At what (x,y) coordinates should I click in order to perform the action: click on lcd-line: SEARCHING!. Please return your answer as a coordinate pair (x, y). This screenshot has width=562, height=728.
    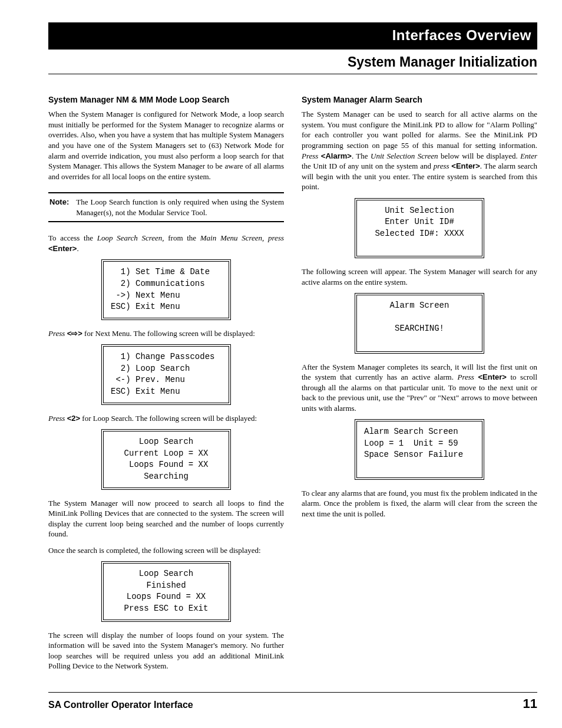
    Looking at the image, I should click on (419, 329).